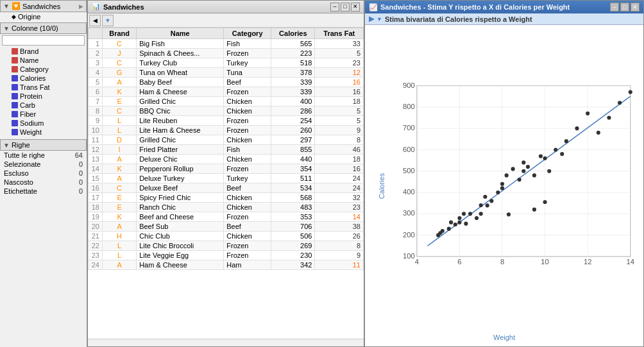 This screenshot has height=347, width=644. Describe the element at coordinates (226, 255) in the screenshot. I see `table-row: 23 L Lite Veggie Egg Frozen 230 9` at that location.